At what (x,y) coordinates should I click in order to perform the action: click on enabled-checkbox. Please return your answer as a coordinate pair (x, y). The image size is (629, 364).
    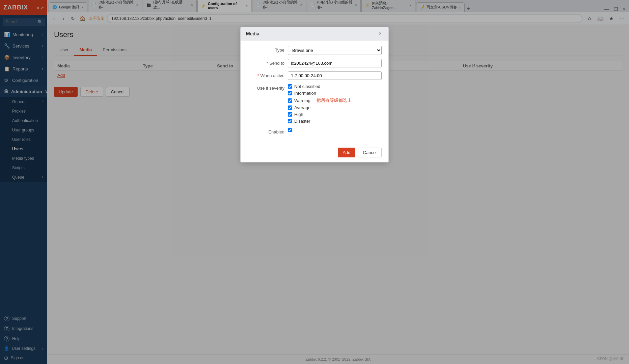
    Looking at the image, I should click on (290, 130).